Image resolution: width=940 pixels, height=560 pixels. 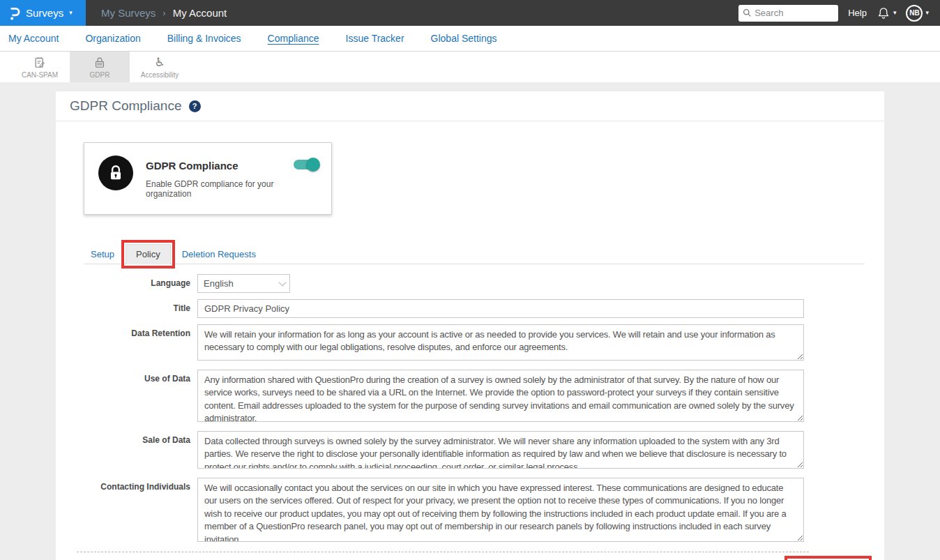 I want to click on form-row-title: Title, so click(x=470, y=308).